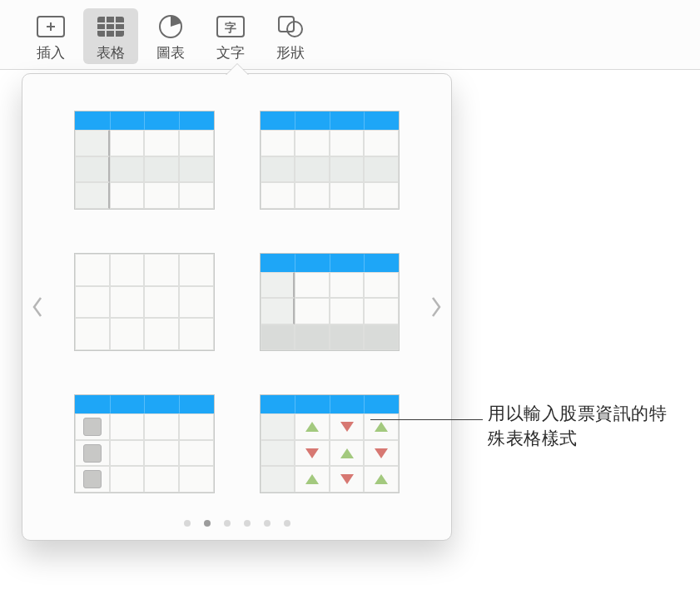  I want to click on insert-icon, so click(51, 27).